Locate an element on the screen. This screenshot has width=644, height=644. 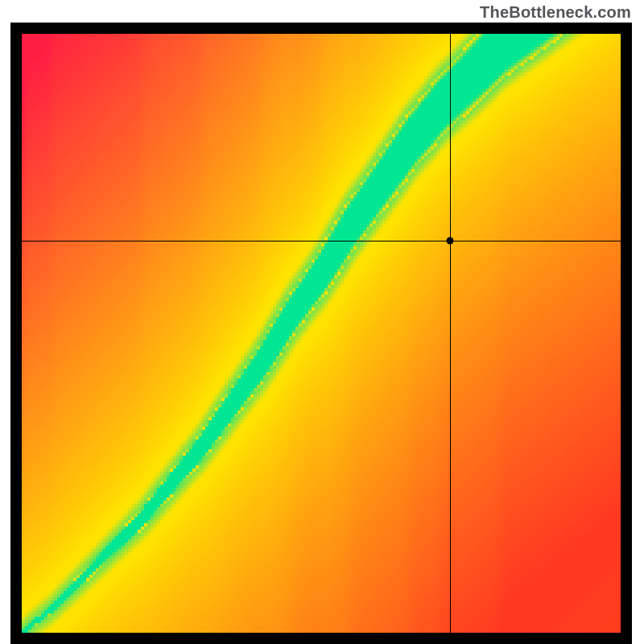
marker-dot is located at coordinates (449, 240).